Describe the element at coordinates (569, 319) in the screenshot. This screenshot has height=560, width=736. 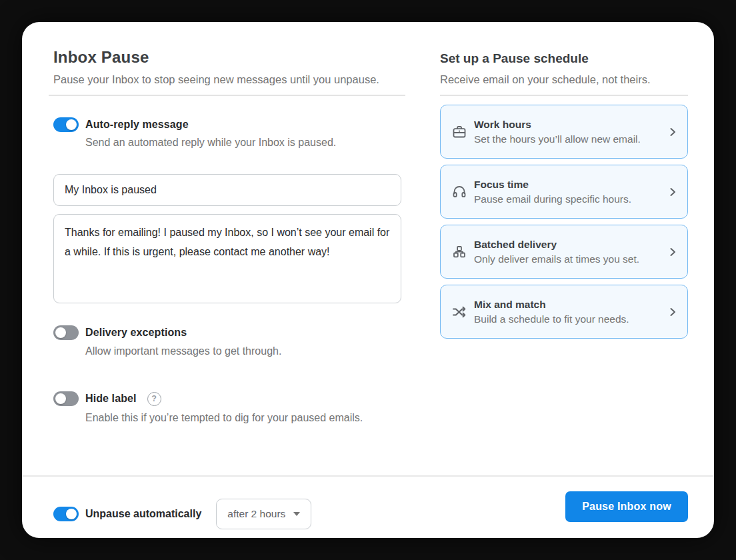
I see `schedule-option-description: Build a schedule to fit your needs.` at that location.